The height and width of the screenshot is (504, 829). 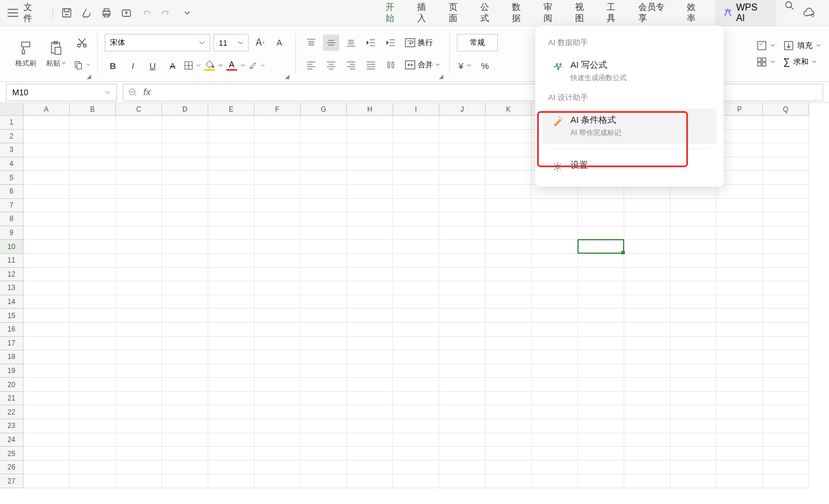 I want to click on merge-button: 合并, so click(x=422, y=65).